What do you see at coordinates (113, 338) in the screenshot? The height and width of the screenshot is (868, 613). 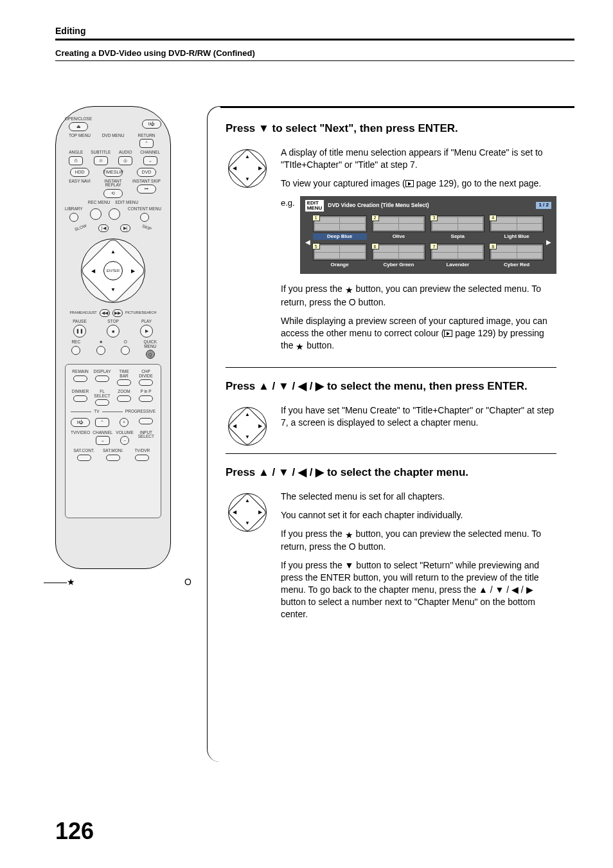 I see `remote-control: OPEN/CLOSE ⏏ I/⏻ TOP MENU DVD MENU RETUR…` at bounding box center [113, 338].